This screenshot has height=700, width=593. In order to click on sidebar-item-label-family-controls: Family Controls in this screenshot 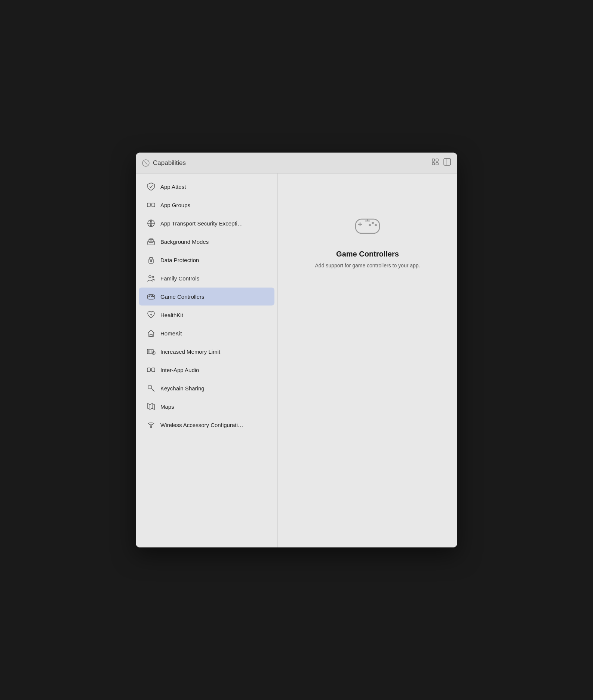, I will do `click(180, 278)`.